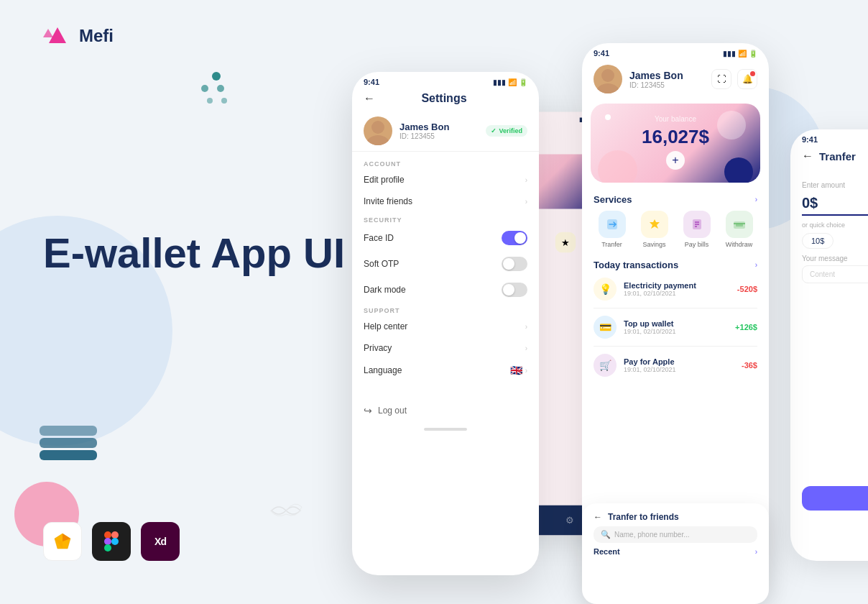 The height and width of the screenshot is (604, 868). Describe the element at coordinates (644, 517) in the screenshot. I see `tf-title: Tranfer to friends` at that location.